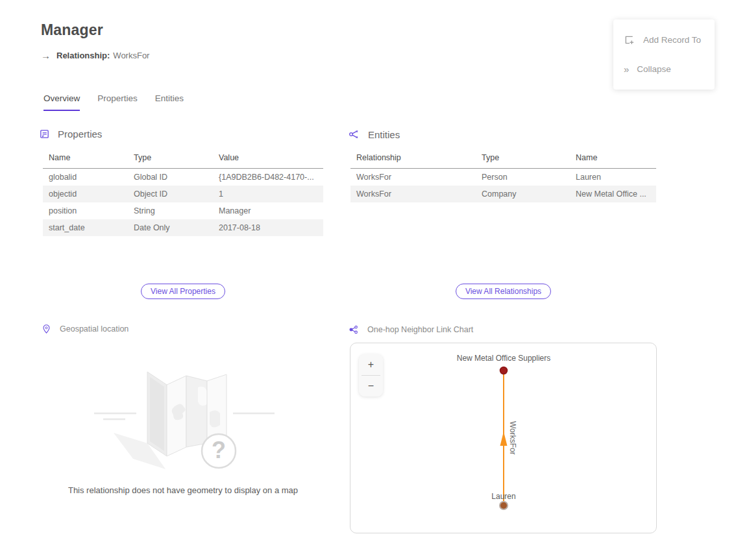  I want to click on relationship-value: WorksFor, so click(131, 56).